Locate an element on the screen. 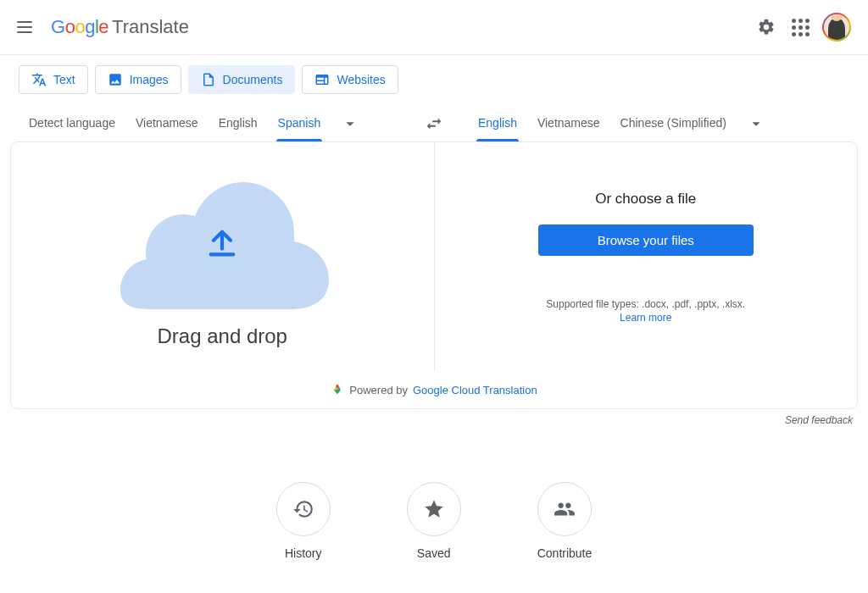 This screenshot has width=868, height=593. people-icon is located at coordinates (565, 509).